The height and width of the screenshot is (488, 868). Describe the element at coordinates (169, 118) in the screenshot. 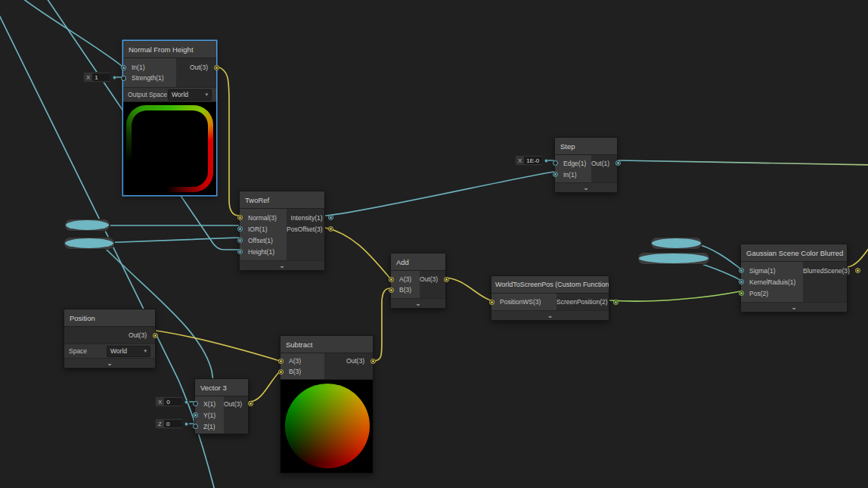

I see `node-normal-from-height: Normal From Height In(1) Strength(1) Out…` at that location.